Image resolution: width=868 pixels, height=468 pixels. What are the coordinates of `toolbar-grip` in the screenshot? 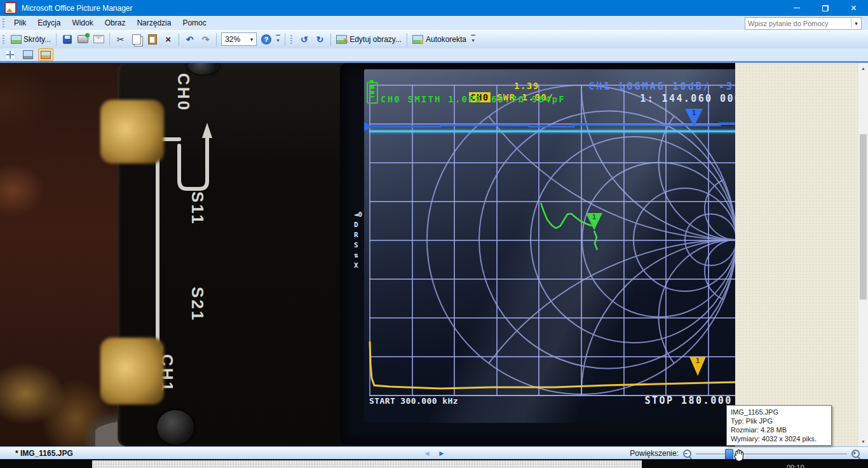 It's located at (4, 39).